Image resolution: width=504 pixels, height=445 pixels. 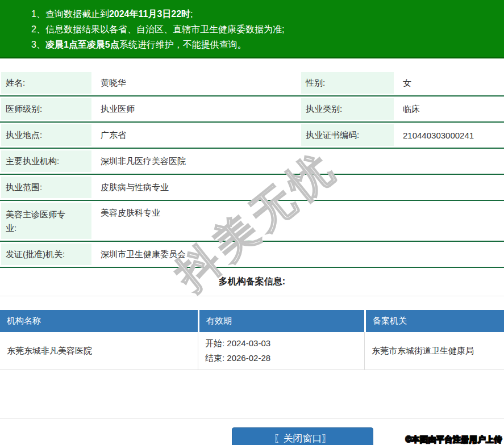 I want to click on validity-cell: 开始: 2024-03-03 结束: 2026-02-28, so click(x=281, y=351).